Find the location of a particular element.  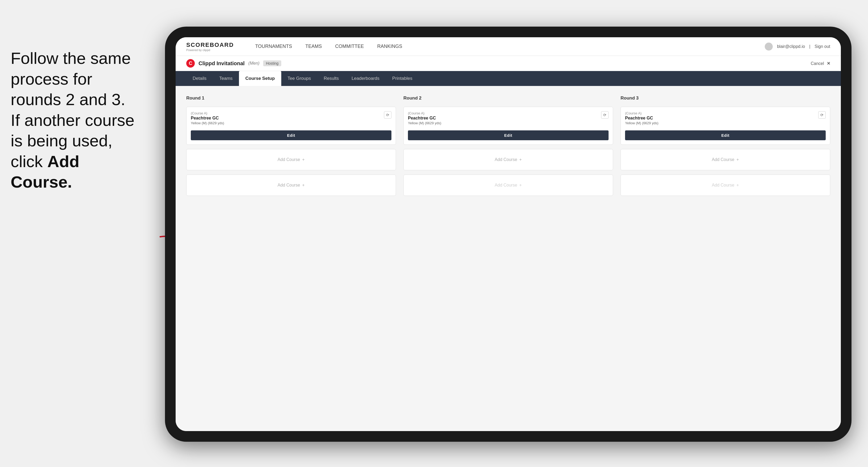

nav-teams: TEAMS is located at coordinates (314, 46).